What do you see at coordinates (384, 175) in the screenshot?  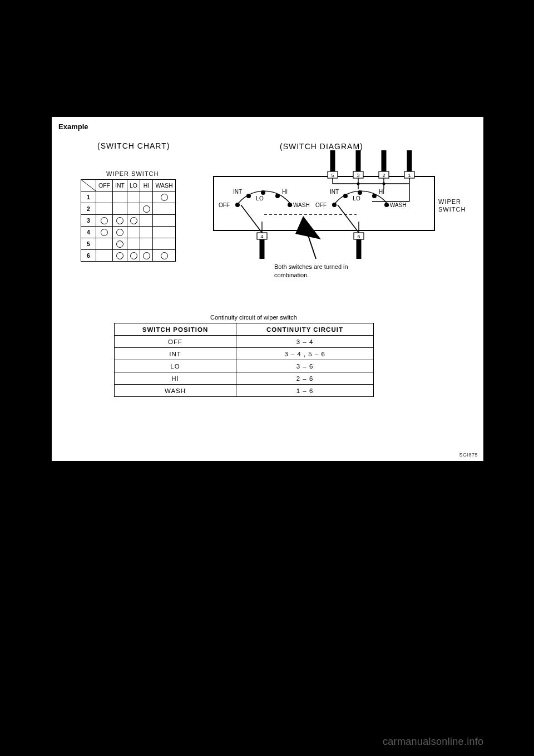 I see `terminal-label: 2` at bounding box center [384, 175].